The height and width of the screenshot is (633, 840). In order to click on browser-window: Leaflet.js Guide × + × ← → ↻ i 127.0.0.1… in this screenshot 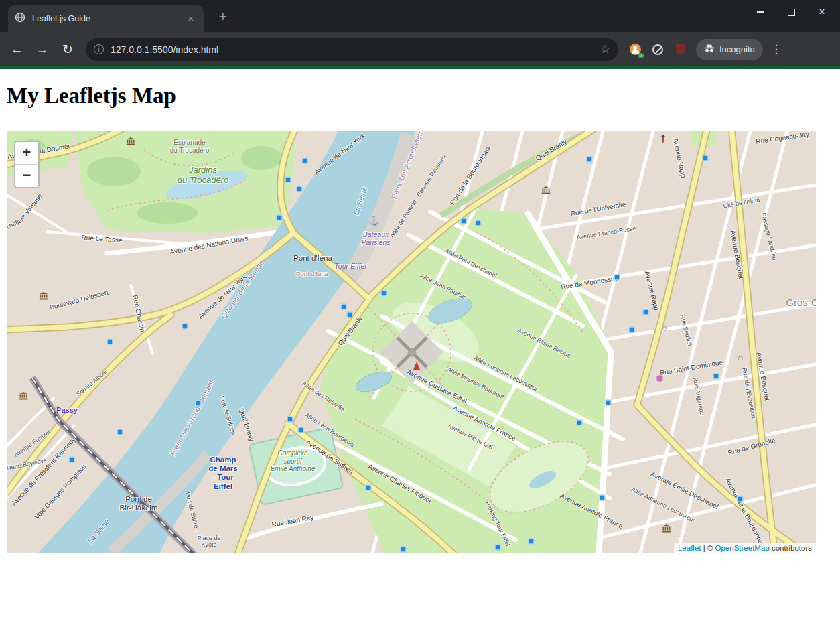, I will do `click(420, 35)`.